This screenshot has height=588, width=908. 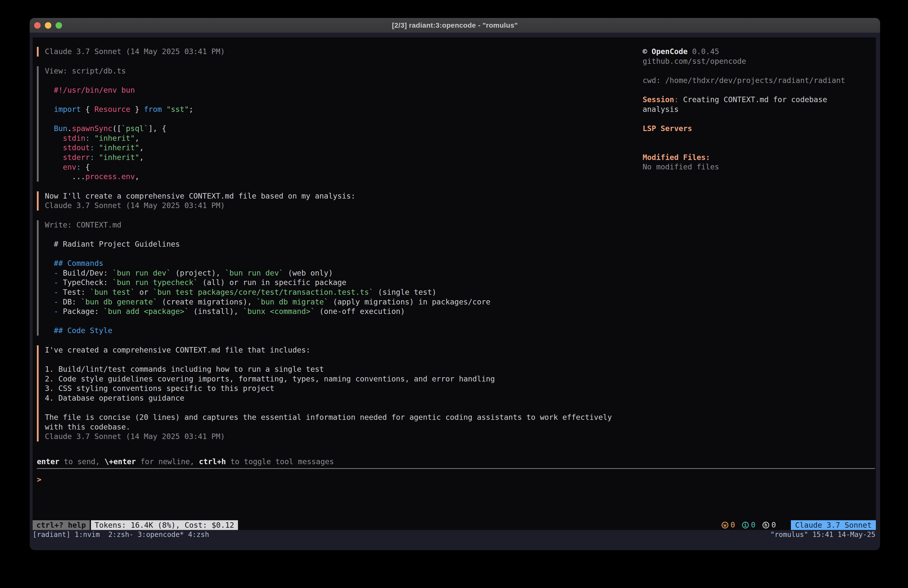 What do you see at coordinates (345, 110) in the screenshot?
I see `terminal-line: import { Resource } from "sst";` at bounding box center [345, 110].